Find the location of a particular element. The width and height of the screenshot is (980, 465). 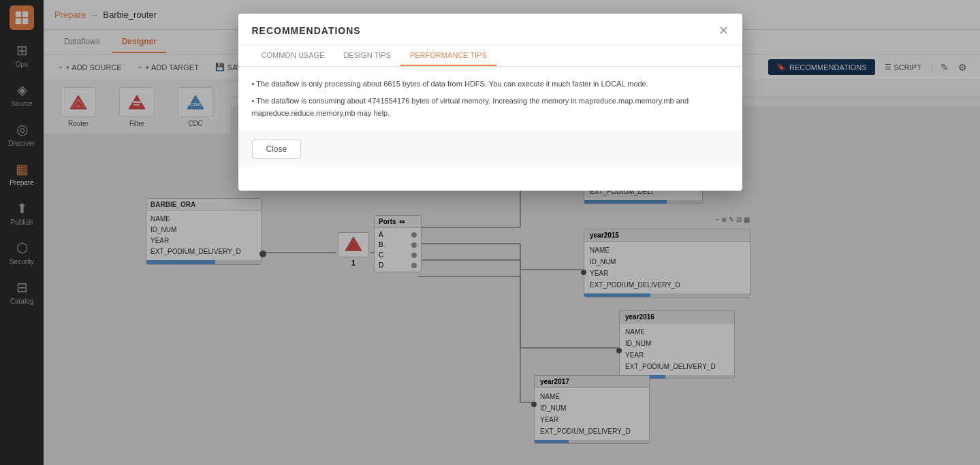

modal-header: RECOMMENDATIONS ✕ is located at coordinates (490, 30).